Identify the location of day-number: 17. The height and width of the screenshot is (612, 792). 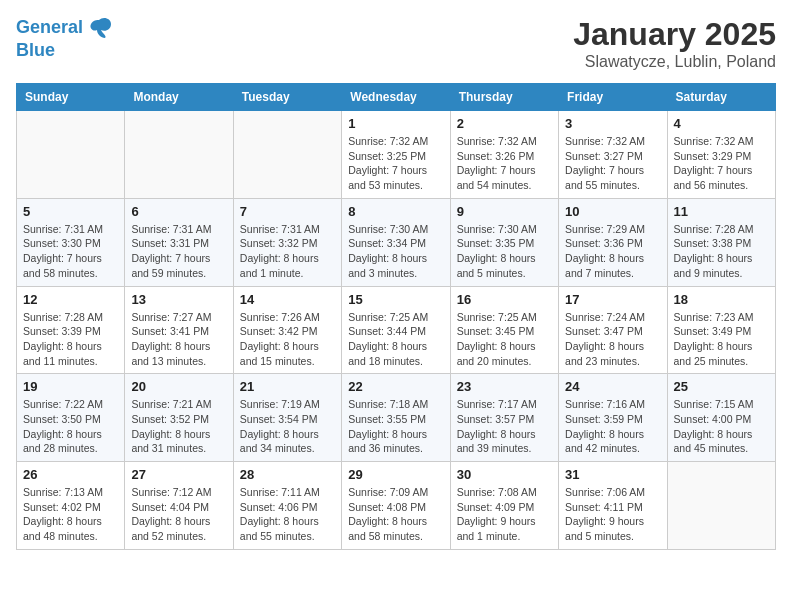
(612, 300).